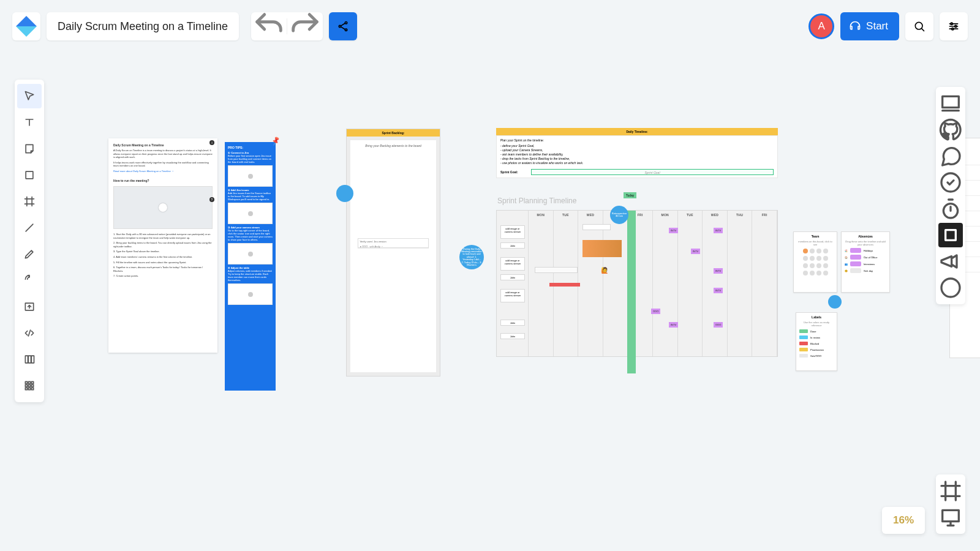 The width and height of the screenshot is (980, 551). Describe the element at coordinates (29, 359) in the screenshot. I see `template-tool` at that location.